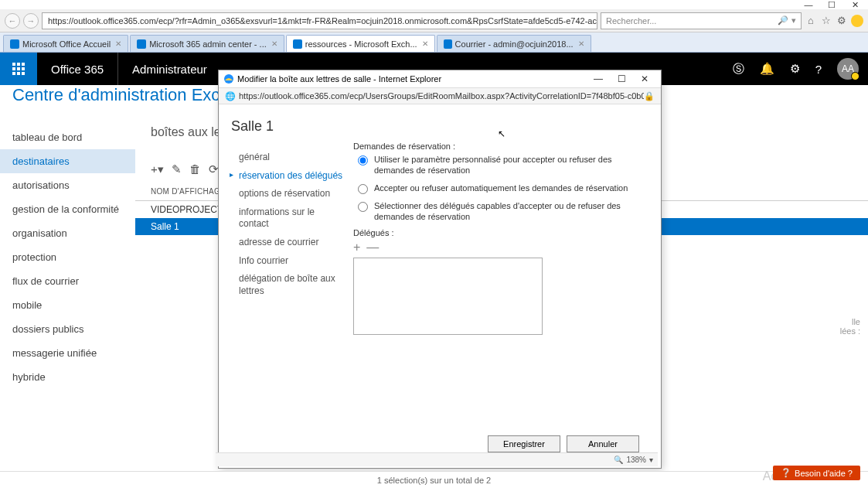 Image resolution: width=868 pixels, height=488 pixels. I want to click on ie-favicon, so click(229, 79).